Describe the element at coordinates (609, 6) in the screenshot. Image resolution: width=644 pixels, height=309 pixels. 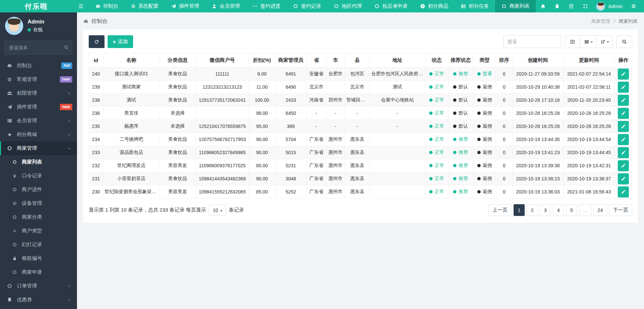
I see `user-menu: Admin` at that location.